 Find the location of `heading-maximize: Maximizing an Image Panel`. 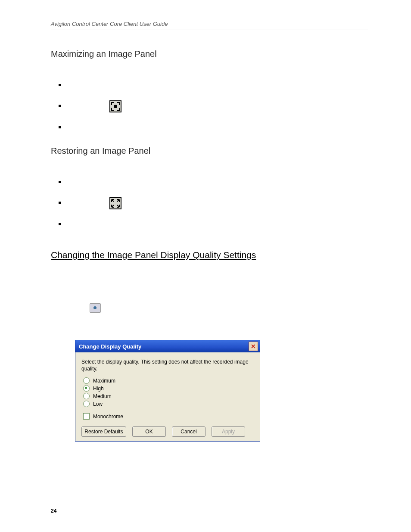

heading-maximize: Maximizing an Image Panel is located at coordinates (209, 54).